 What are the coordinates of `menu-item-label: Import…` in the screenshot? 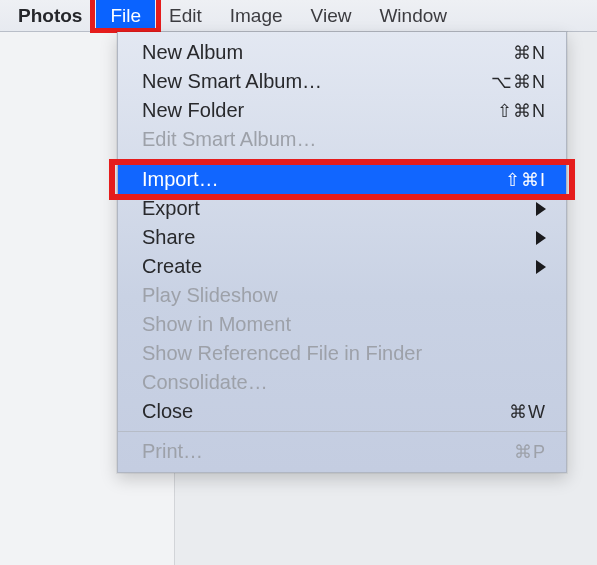 It's located at (324, 180).